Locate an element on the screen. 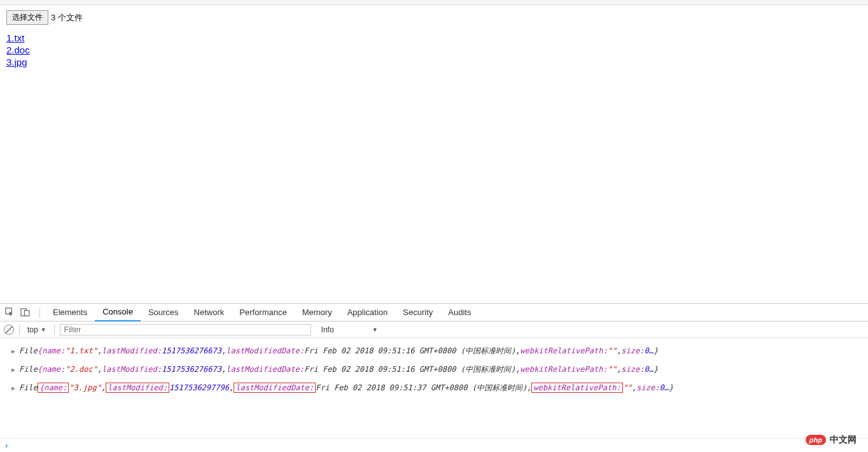  tab-elements: Elements is located at coordinates (70, 313).